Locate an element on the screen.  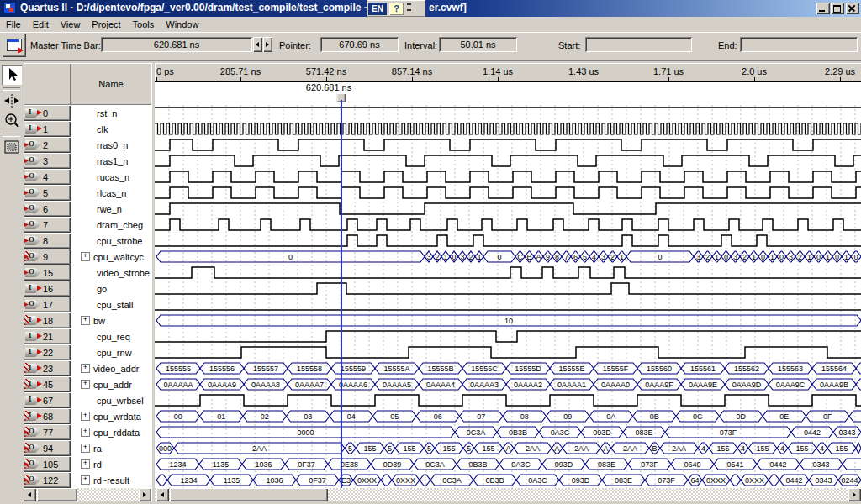
close-button is located at coordinates (853, 8).